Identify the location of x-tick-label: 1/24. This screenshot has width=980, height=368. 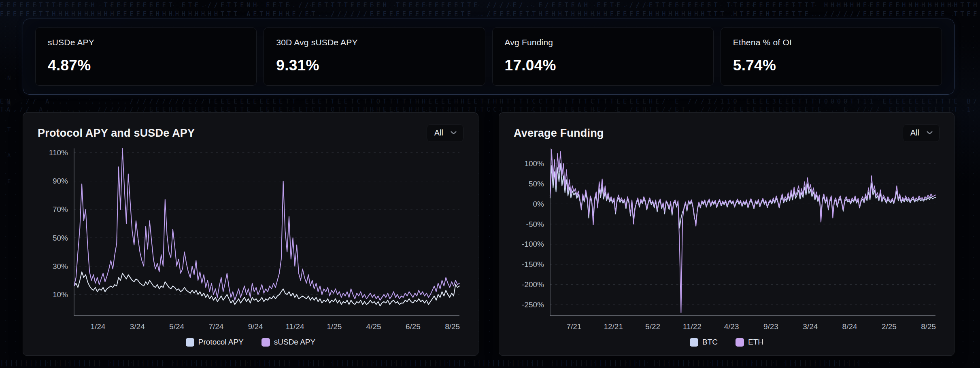
(98, 327).